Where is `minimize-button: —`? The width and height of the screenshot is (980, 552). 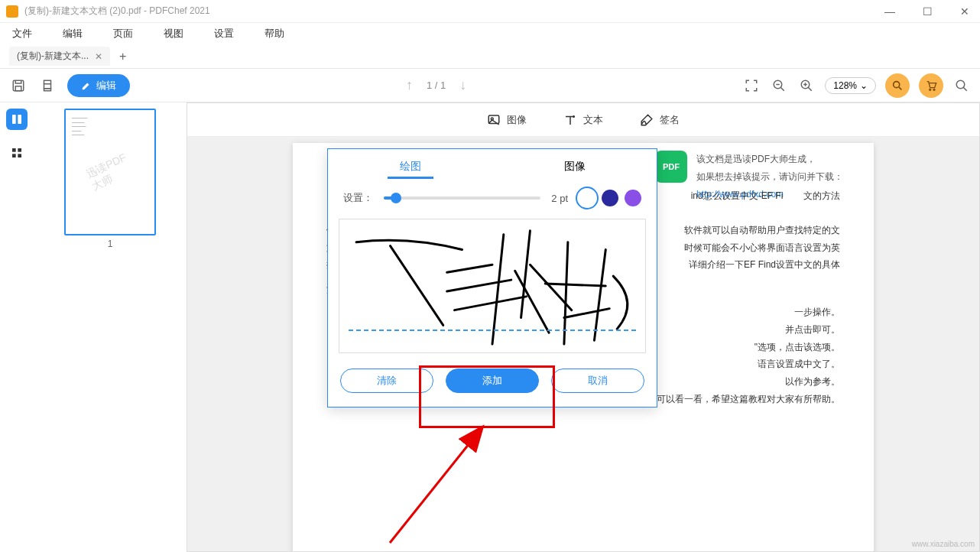
minimize-button: — is located at coordinates (890, 11).